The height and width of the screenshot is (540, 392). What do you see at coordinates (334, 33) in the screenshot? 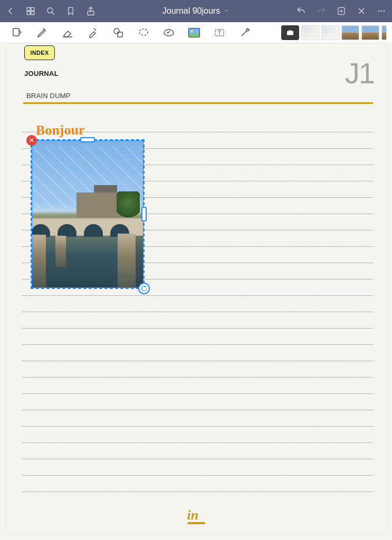
I see `recent-images-strip` at bounding box center [334, 33].